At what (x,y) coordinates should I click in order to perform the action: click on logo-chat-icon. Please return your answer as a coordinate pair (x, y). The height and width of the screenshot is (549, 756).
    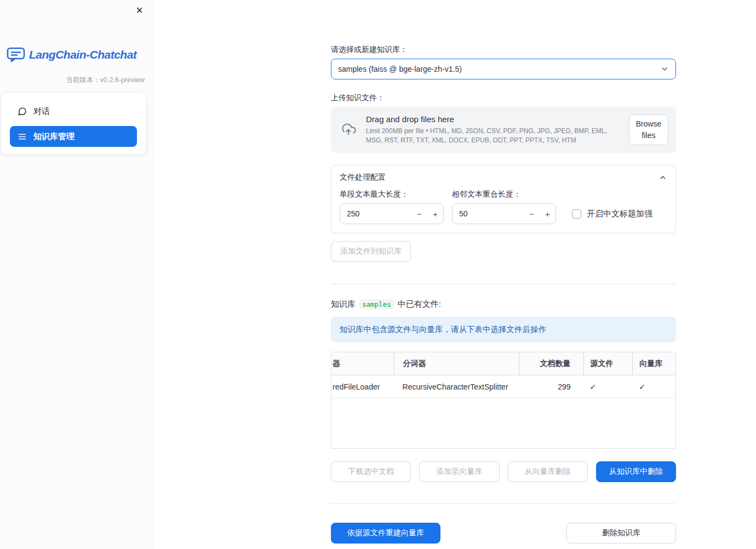
    Looking at the image, I should click on (16, 55).